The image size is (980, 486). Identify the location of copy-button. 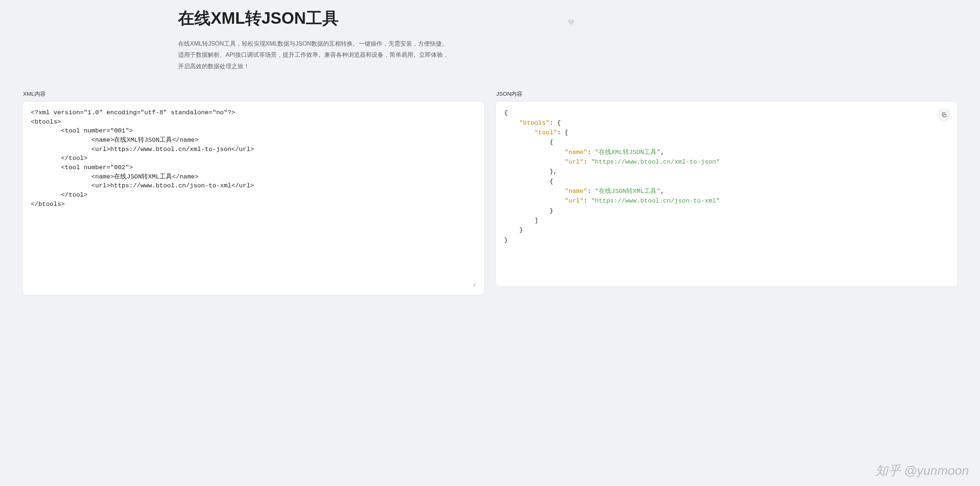
(944, 115).